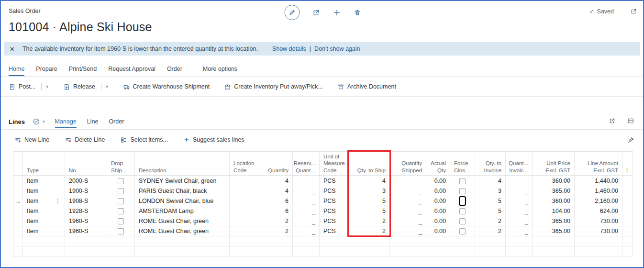 The width and height of the screenshot is (644, 268). What do you see at coordinates (12, 49) in the screenshot?
I see `notification-close-icon: ✕` at bounding box center [12, 49].